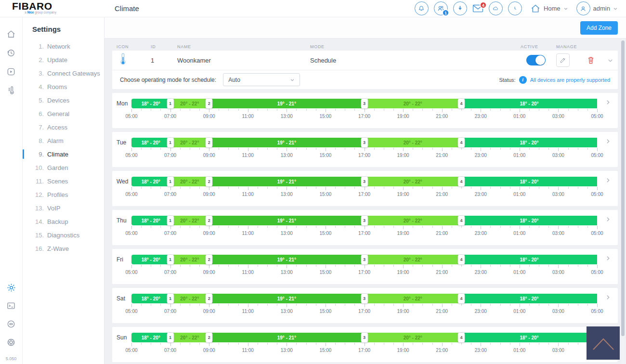 The height and width of the screenshot is (364, 626). What do you see at coordinates (64, 221) in the screenshot?
I see `sidebar-item-backup: 14.Backup` at bounding box center [64, 221].